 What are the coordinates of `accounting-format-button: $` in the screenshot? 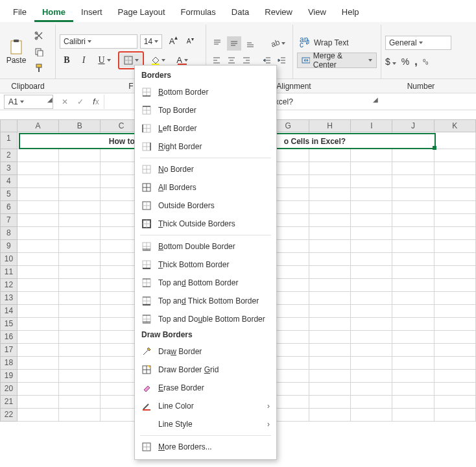 It's located at (390, 62).